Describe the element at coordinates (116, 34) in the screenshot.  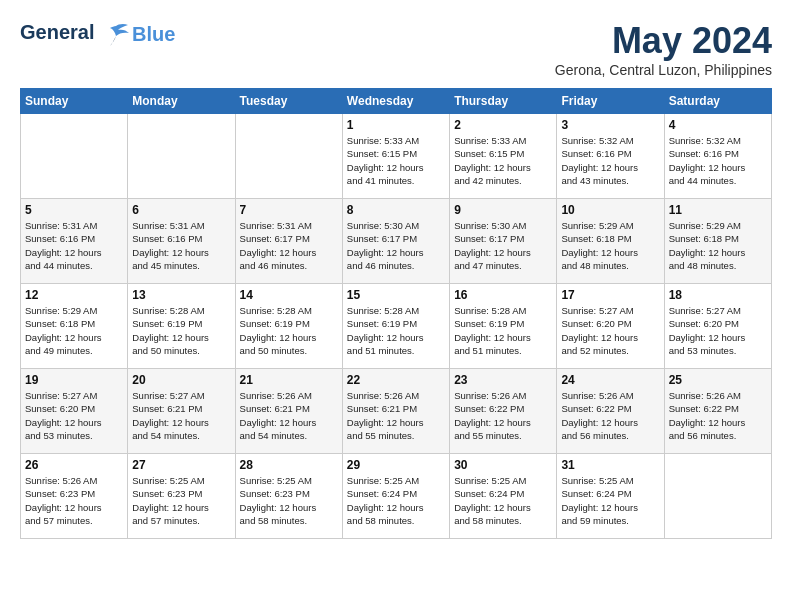
I see `logo-bird-icon` at that location.